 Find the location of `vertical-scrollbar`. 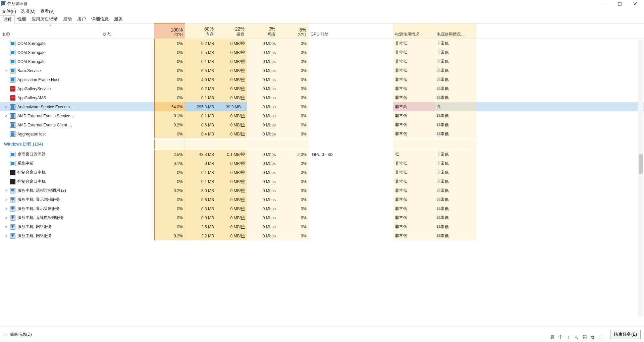

vertical-scrollbar is located at coordinates (641, 178).